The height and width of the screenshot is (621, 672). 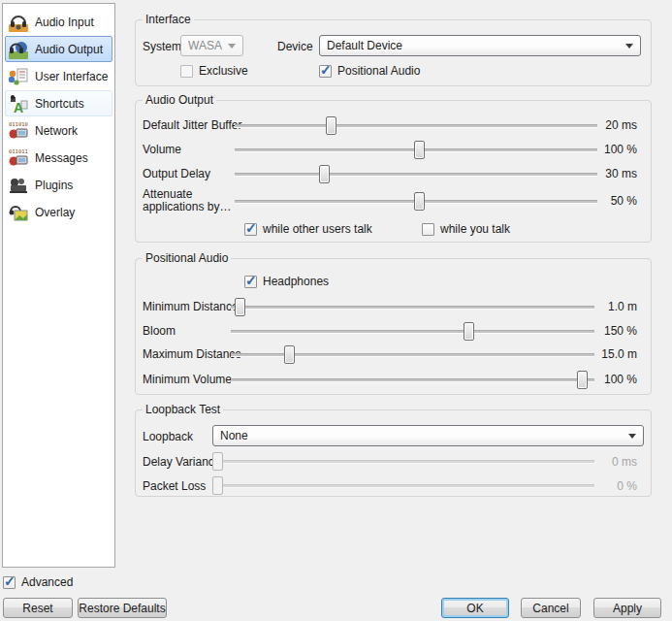 I want to click on positional-audio-checkbox-row: Positional Audio, so click(x=369, y=71).